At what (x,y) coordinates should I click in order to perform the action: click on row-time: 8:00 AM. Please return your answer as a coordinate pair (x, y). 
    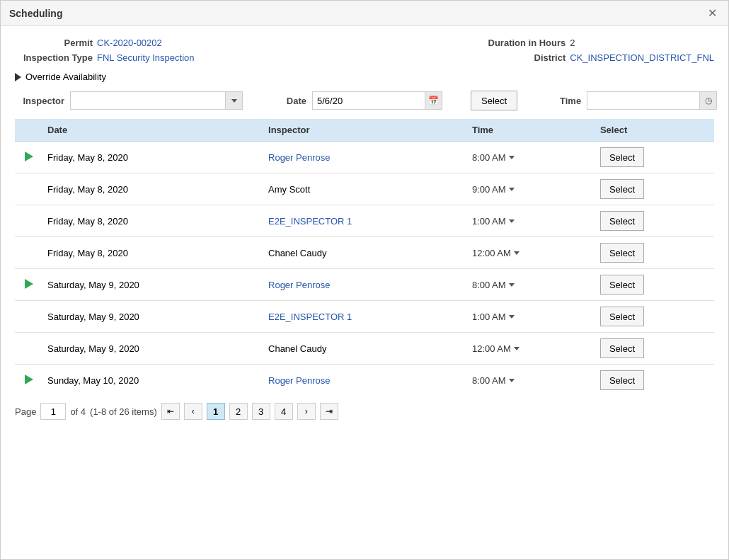
    Looking at the image, I should click on (529, 285).